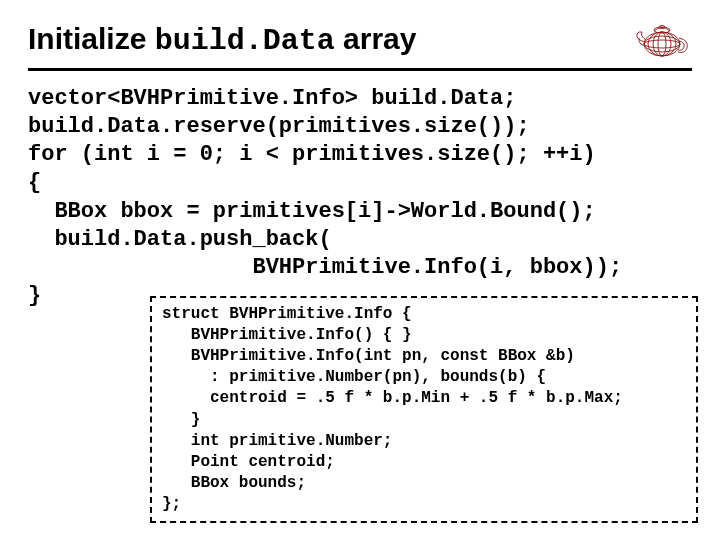 The width and height of the screenshot is (720, 540). I want to click on title-suffix: array, so click(376, 38).